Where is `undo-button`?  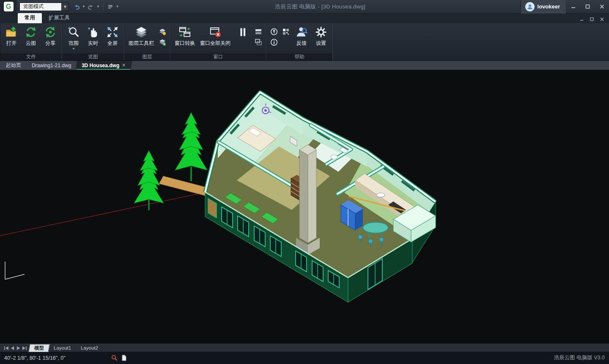 undo-button is located at coordinates (77, 7).